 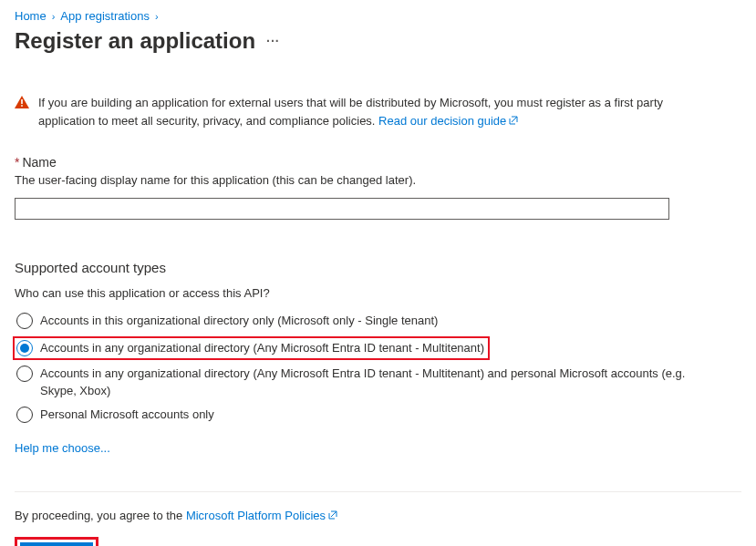 I want to click on help-me-choose-link: Help me choose..., so click(x=62, y=448).